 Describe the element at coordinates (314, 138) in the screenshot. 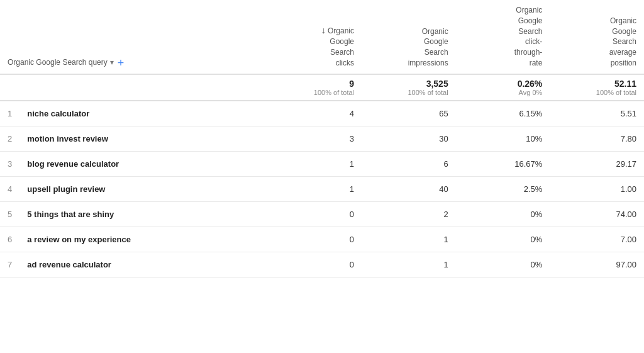

I see `row-clicks: 3` at that location.